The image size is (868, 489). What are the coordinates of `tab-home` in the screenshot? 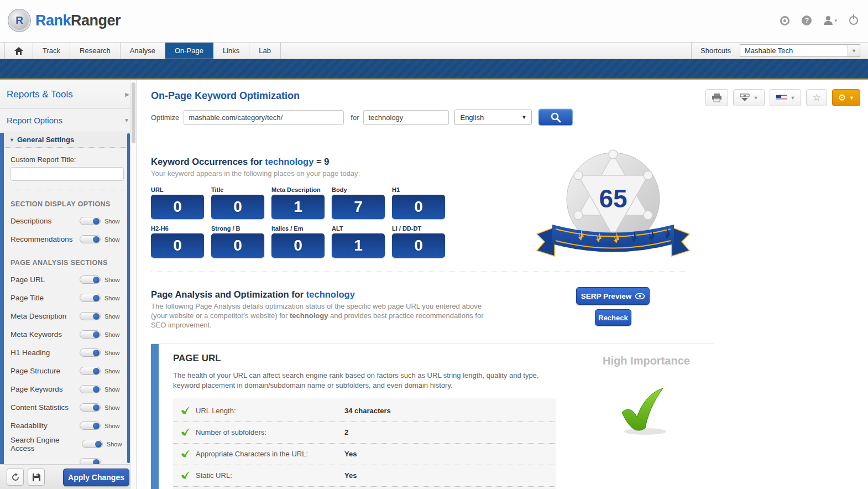 It's located at (19, 51).